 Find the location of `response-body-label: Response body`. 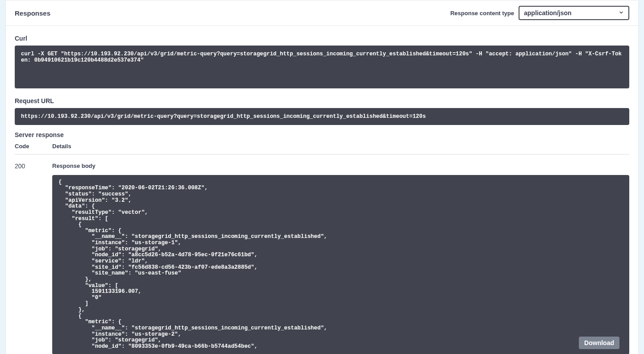

response-body-label: Response body is located at coordinates (341, 166).